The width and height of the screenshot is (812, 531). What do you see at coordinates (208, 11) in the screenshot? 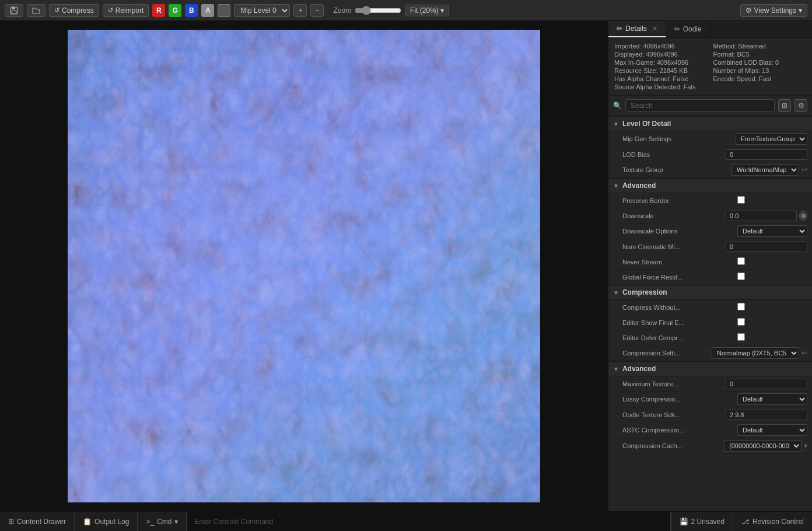
I see `channel-a-button: A` at bounding box center [208, 11].